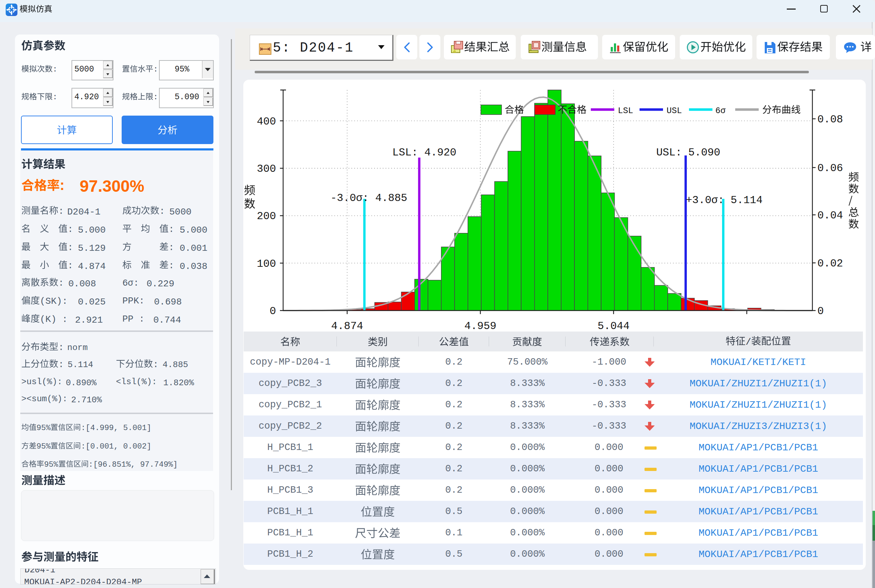 The image size is (875, 588). What do you see at coordinates (480, 326) in the screenshot?
I see `svg-text: 4.959` at bounding box center [480, 326].